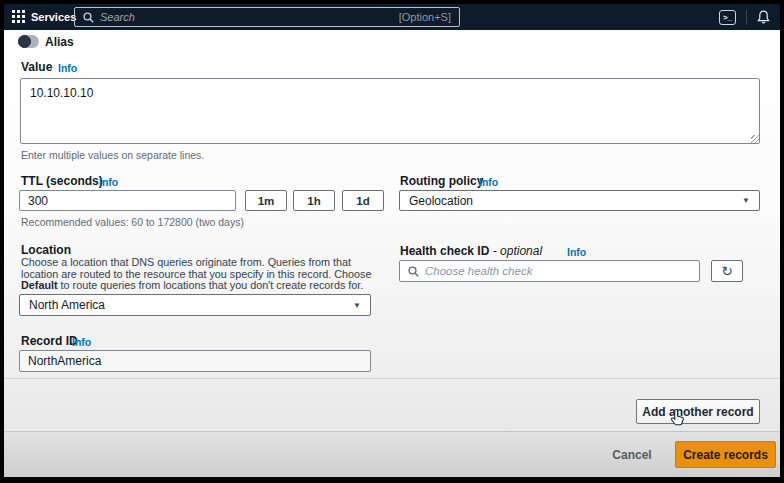 The height and width of the screenshot is (483, 784). I want to click on record-id-info-link: Info, so click(82, 342).